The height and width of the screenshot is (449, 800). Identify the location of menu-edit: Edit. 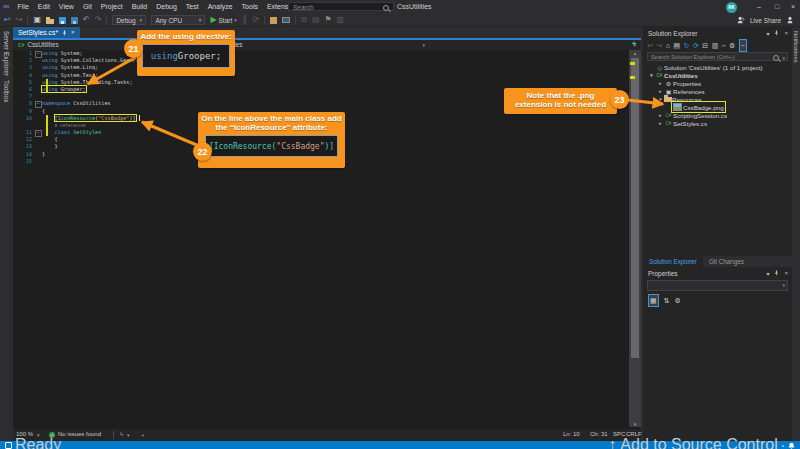
(44, 6).